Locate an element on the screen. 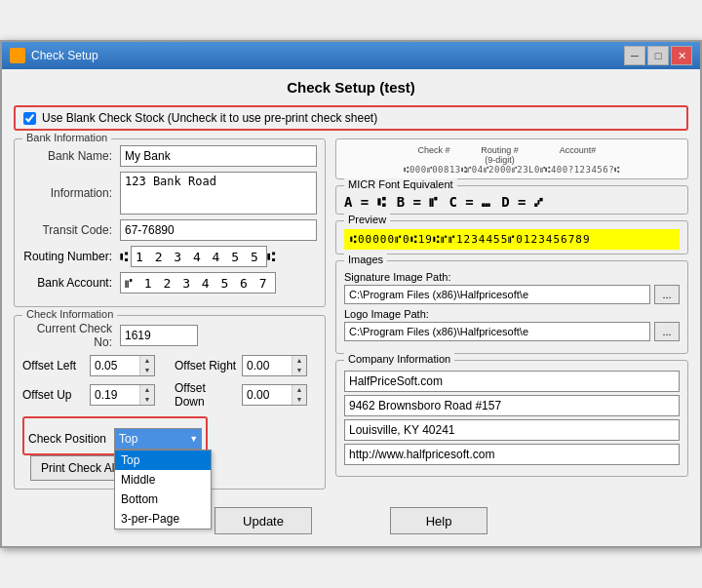 This screenshot has width=702, height=588. offset-right-label: Offset Right is located at coordinates (207, 366).